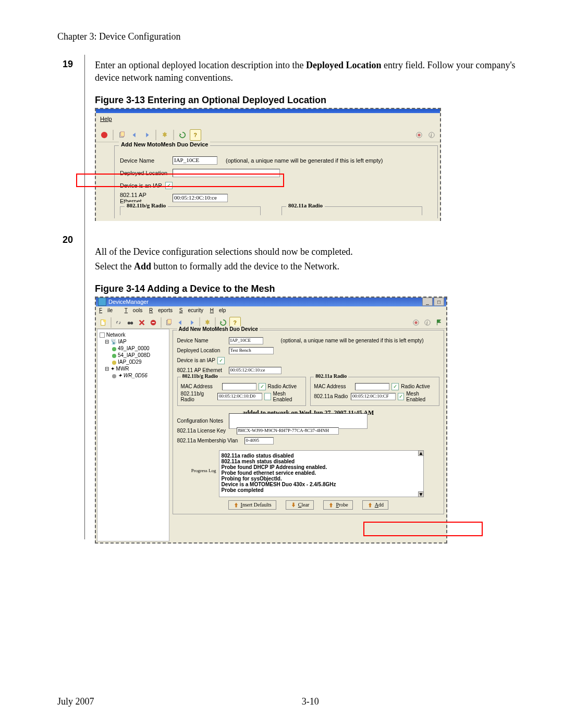 Image resolution: width=563 pixels, height=728 pixels. I want to click on step-19-number: 19, so click(68, 65).